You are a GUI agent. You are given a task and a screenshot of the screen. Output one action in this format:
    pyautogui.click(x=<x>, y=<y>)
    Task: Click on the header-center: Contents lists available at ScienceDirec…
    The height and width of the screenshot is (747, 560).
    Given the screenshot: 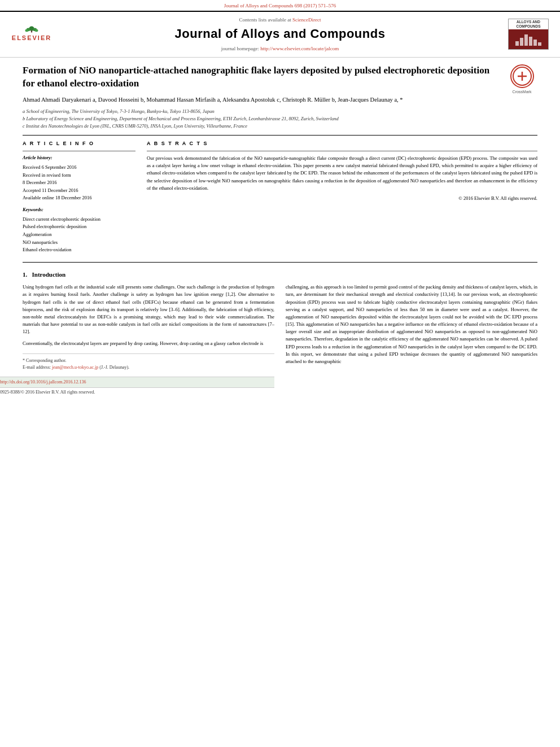 What is the action you would take?
    pyautogui.click(x=280, y=34)
    